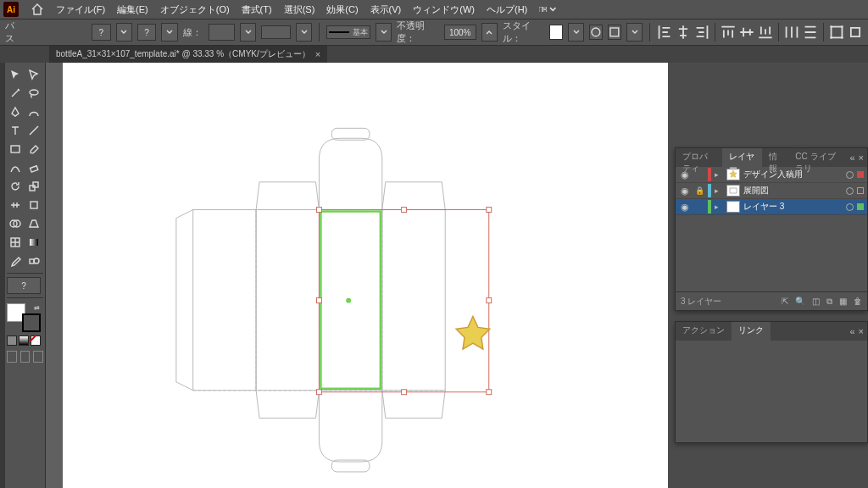 This screenshot has width=868, height=488. What do you see at coordinates (34, 93) in the screenshot?
I see `lasso-tool-icon` at bounding box center [34, 93].